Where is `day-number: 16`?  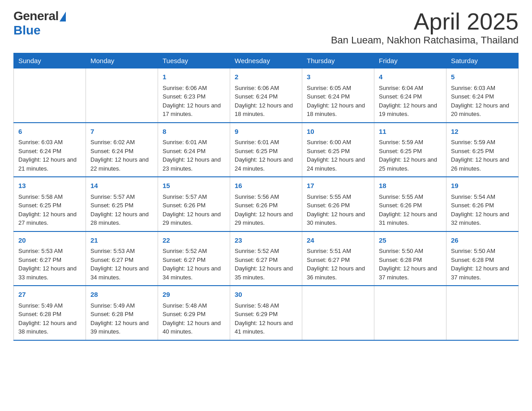 day-number: 16 is located at coordinates (266, 186).